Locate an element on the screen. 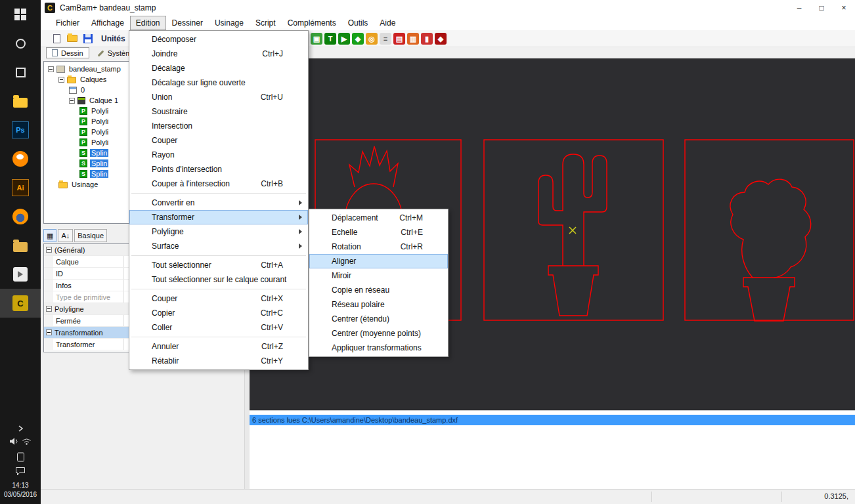 The height and width of the screenshot is (504, 855). menu-item-label: Miroir is located at coordinates (341, 276).